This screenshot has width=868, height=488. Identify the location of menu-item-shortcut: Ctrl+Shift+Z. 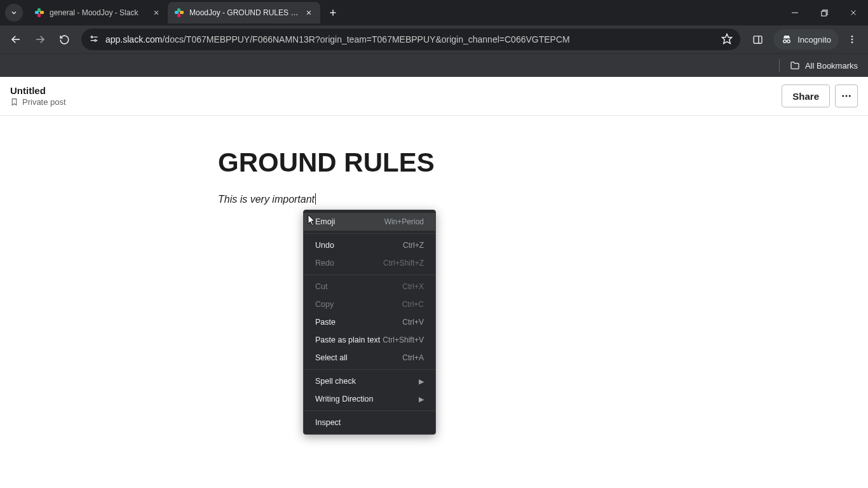
(403, 263).